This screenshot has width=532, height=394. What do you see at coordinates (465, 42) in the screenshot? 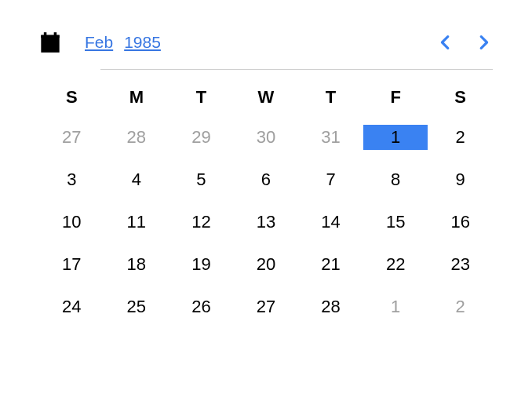
I see `nav-arrows` at bounding box center [465, 42].